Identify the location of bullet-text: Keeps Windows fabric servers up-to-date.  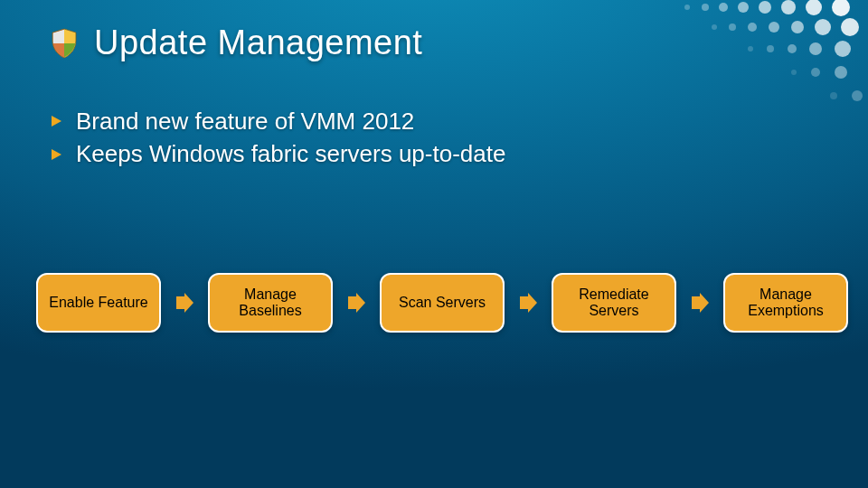
(291, 154).